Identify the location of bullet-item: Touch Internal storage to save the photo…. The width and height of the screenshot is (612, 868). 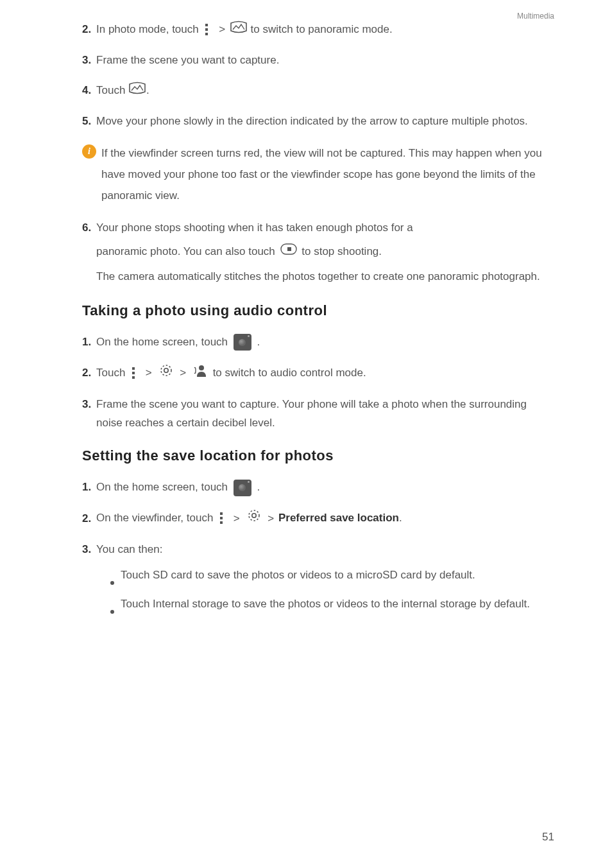
(332, 605).